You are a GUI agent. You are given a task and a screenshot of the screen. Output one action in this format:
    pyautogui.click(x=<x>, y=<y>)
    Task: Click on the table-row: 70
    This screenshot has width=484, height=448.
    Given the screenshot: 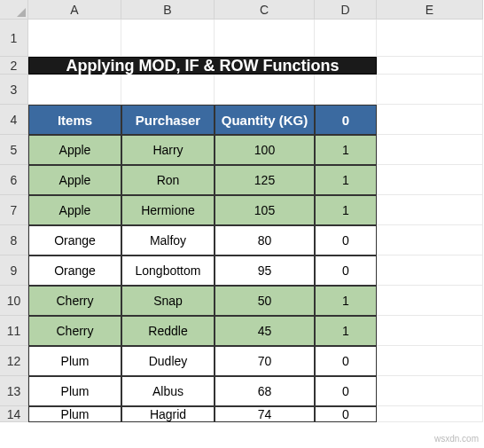 What is the action you would take?
    pyautogui.click(x=264, y=361)
    